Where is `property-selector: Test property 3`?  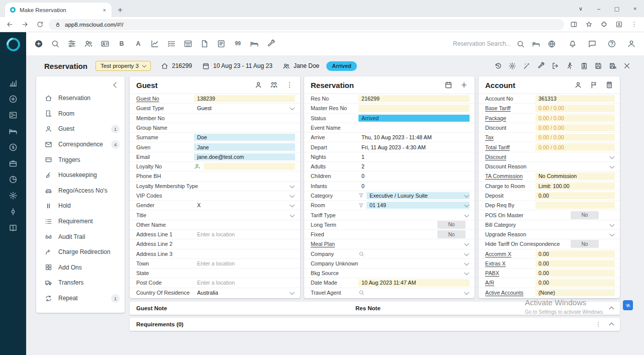 property-selector: Test property 3 is located at coordinates (123, 66).